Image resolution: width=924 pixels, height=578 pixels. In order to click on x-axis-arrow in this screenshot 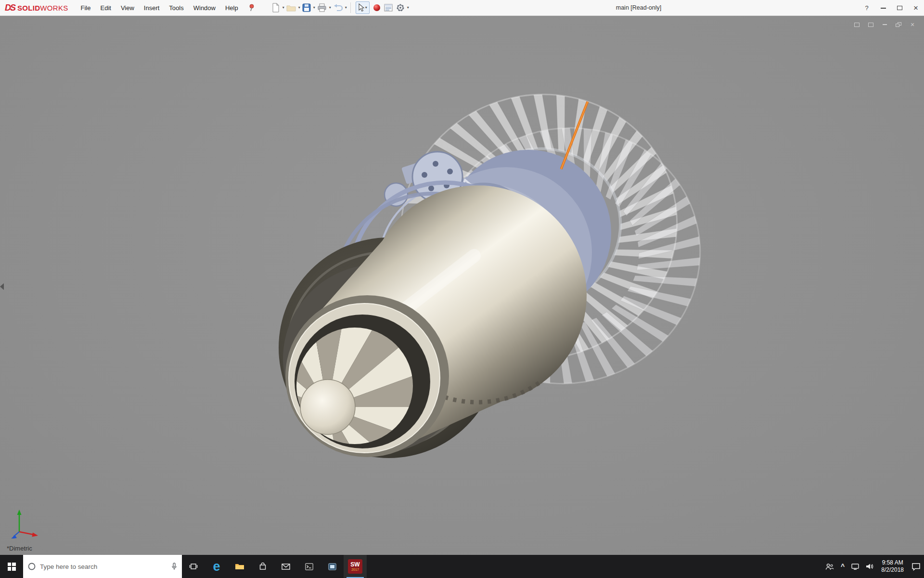, I will do `click(36, 535)`.